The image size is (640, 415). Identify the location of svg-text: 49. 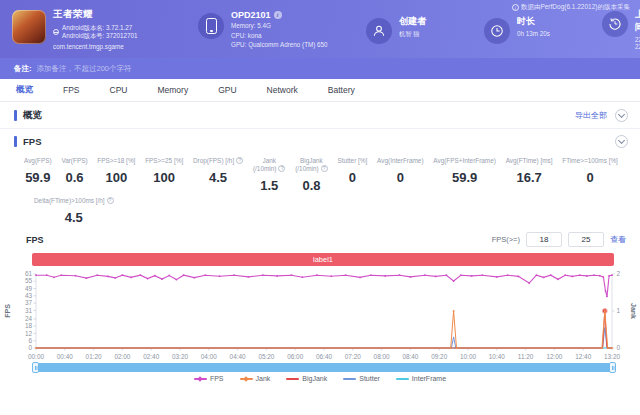
(29, 288).